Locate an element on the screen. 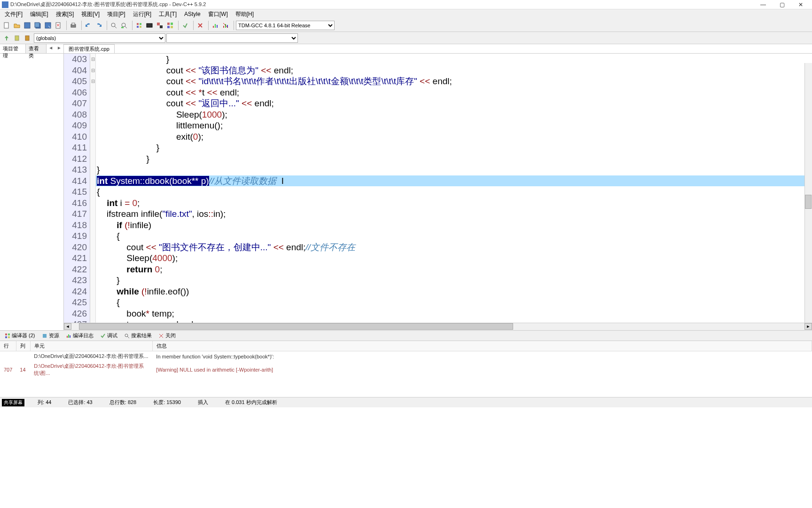 Image resolution: width=812 pixels, height=508 pixels. save-all-button is located at coordinates (38, 25).